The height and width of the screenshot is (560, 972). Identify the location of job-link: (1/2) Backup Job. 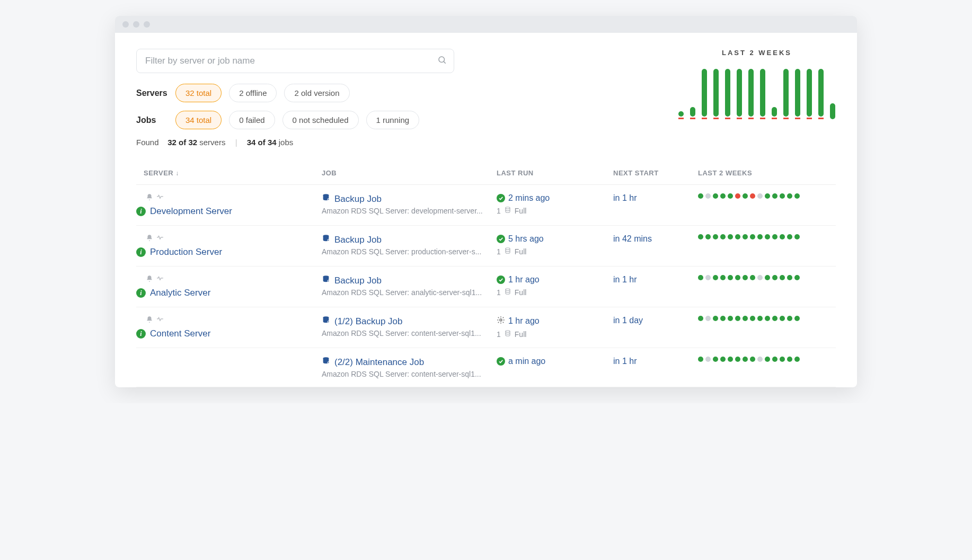
(369, 322).